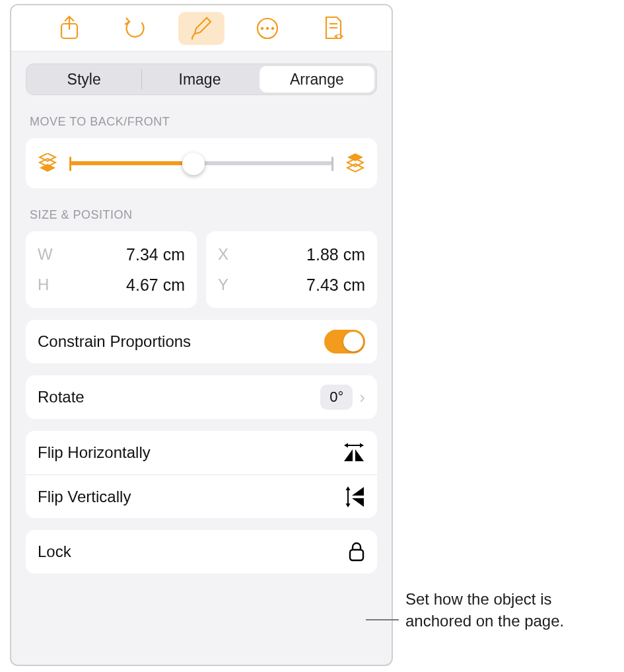 Image resolution: width=624 pixels, height=672 pixels. I want to click on format-brush-button, so click(201, 28).